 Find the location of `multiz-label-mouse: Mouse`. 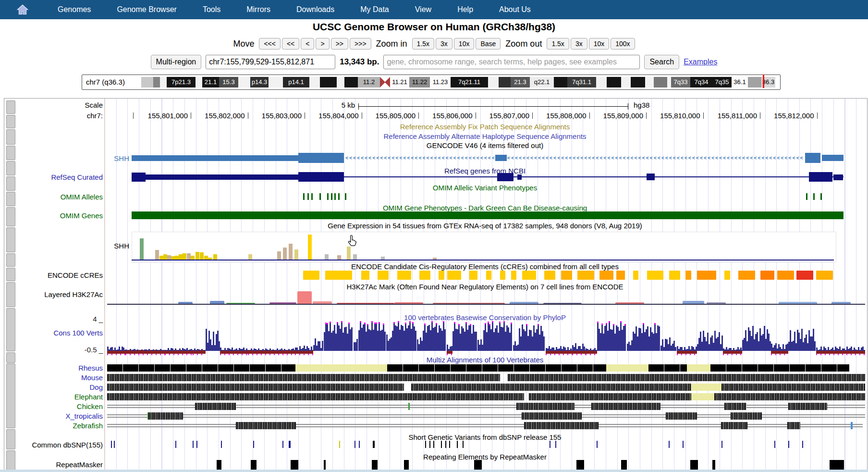

multiz-label-mouse: Mouse is located at coordinates (54, 378).